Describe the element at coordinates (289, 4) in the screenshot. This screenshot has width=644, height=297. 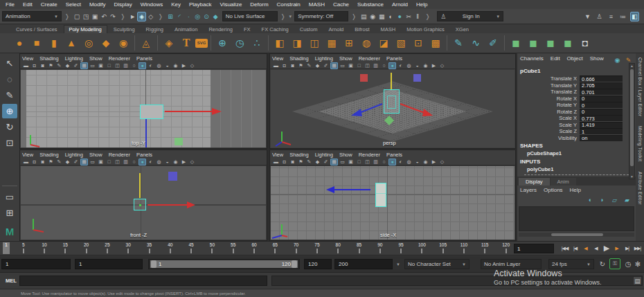
I see `menu-constrain: Constrain` at that location.